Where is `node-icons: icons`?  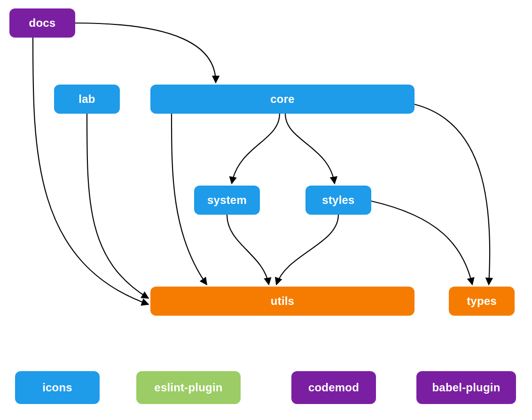 node-icons: icons is located at coordinates (57, 388).